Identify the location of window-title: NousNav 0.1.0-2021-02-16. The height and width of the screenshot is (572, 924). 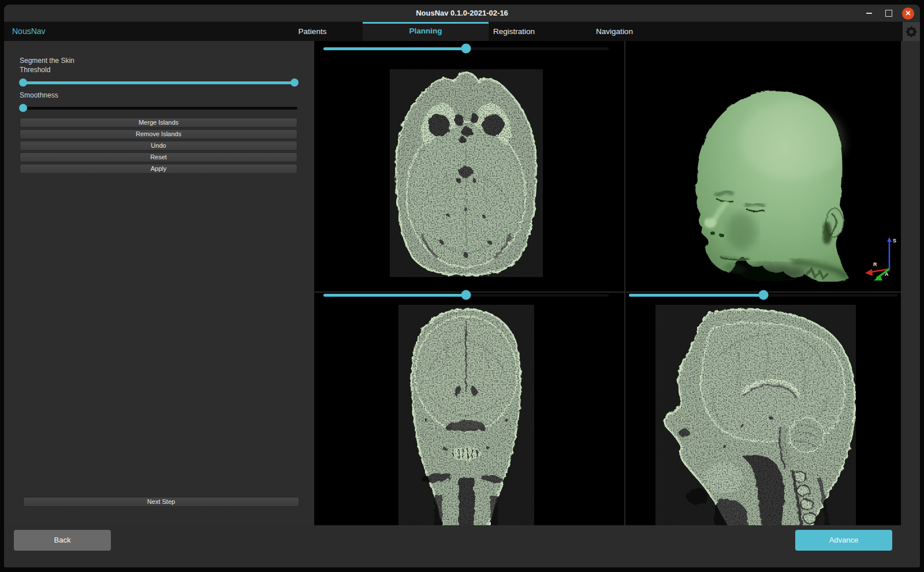
(462, 13).